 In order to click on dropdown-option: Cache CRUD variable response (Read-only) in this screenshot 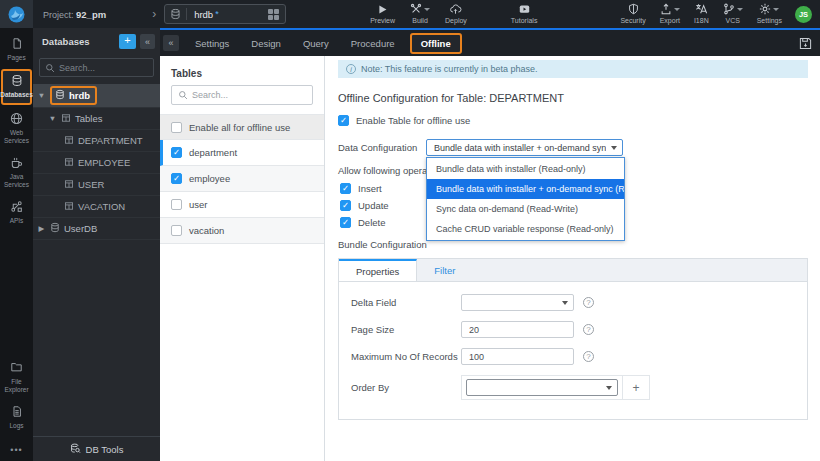, I will do `click(526, 229)`.